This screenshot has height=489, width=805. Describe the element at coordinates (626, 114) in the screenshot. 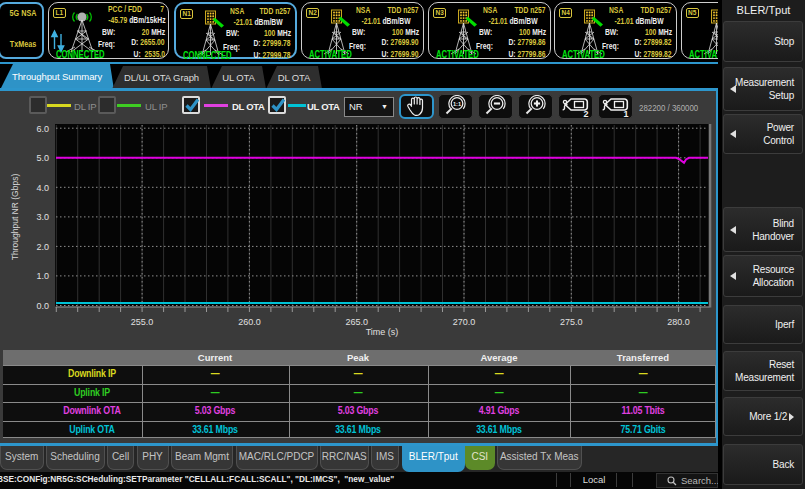

I see `svg-text: 1` at that location.